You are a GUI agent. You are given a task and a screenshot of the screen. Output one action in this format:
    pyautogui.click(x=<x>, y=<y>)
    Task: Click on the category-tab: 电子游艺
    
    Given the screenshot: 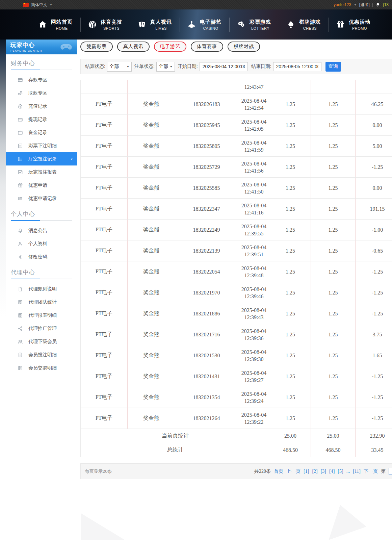 What is the action you would take?
    pyautogui.click(x=170, y=47)
    